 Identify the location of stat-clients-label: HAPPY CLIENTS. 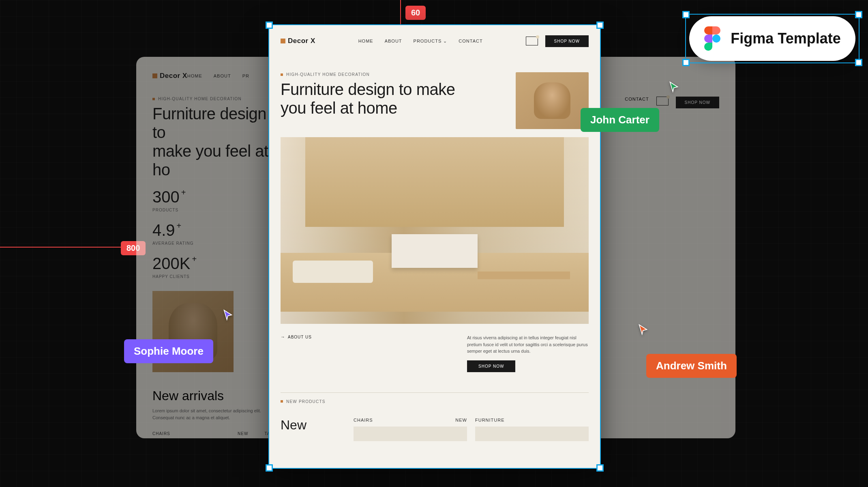
(217, 277).